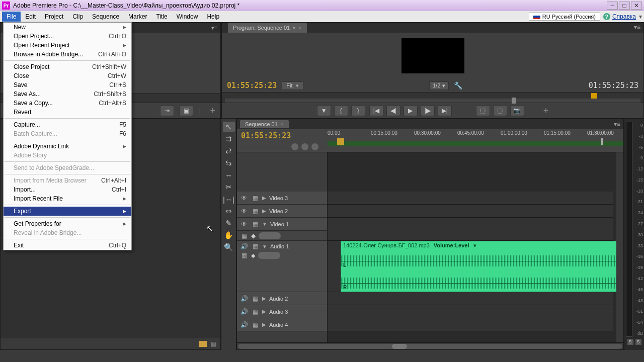 This screenshot has width=644, height=362. I want to click on track-header-a4: 🔊▦▶Audio 4, so click(282, 325).